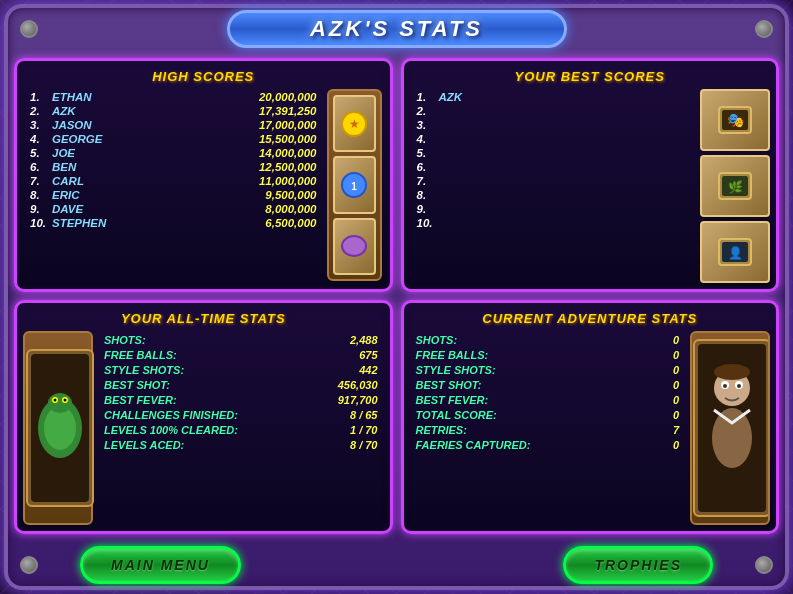 This screenshot has height=594, width=793. What do you see at coordinates (208, 444) in the screenshot?
I see `at-label-8: Levels Aced:` at bounding box center [208, 444].